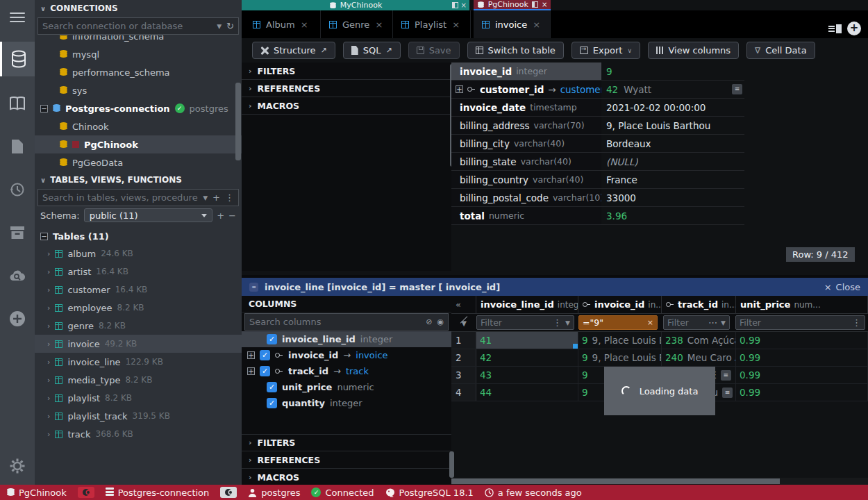 The image size is (868, 500). What do you see at coordinates (598, 198) in the screenshot?
I see `form-row: billing_postal_codevarchar(10) 33000` at bounding box center [598, 198].